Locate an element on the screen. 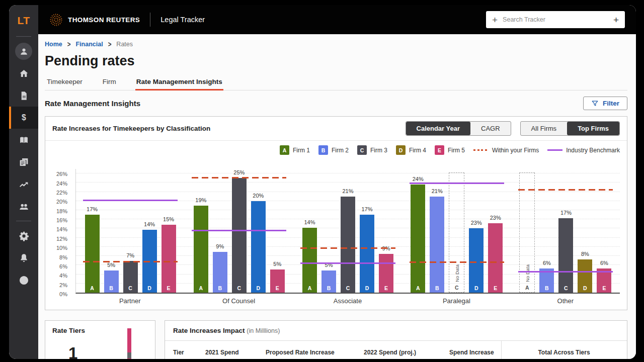 This screenshot has height=362, width=644. sidebar-item-library is located at coordinates (24, 140).